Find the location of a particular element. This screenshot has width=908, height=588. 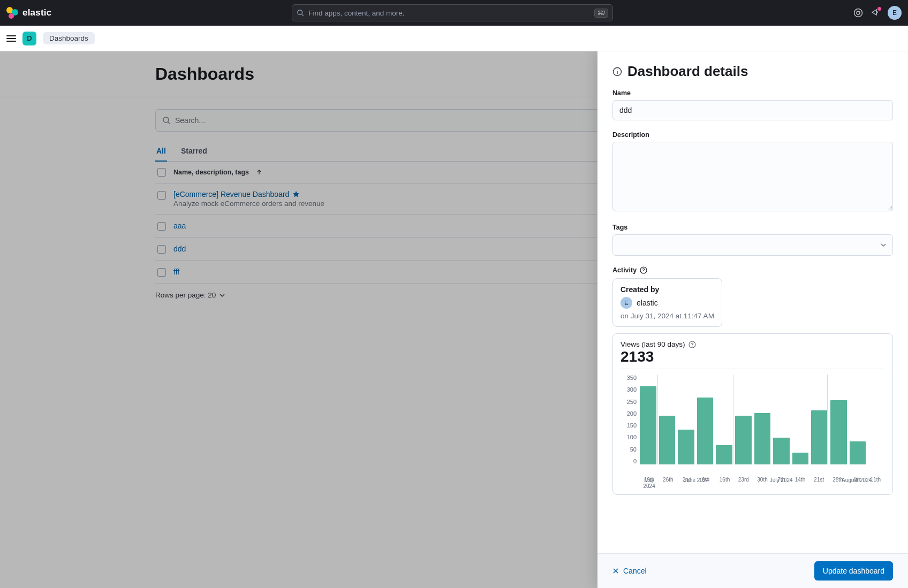

update-label: Update dashboard is located at coordinates (853, 571).